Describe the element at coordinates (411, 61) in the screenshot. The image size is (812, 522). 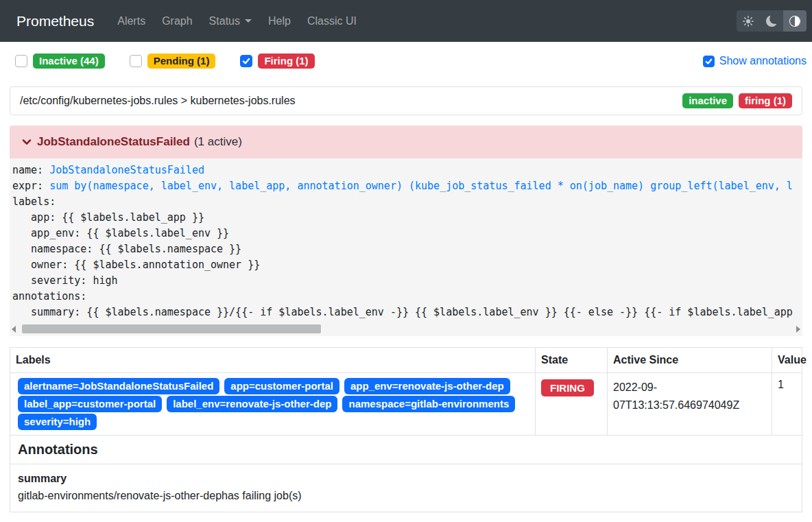
I see `alert-filter-bar: Inactive (44) Pending (1) Firing (1) Sho…` at that location.